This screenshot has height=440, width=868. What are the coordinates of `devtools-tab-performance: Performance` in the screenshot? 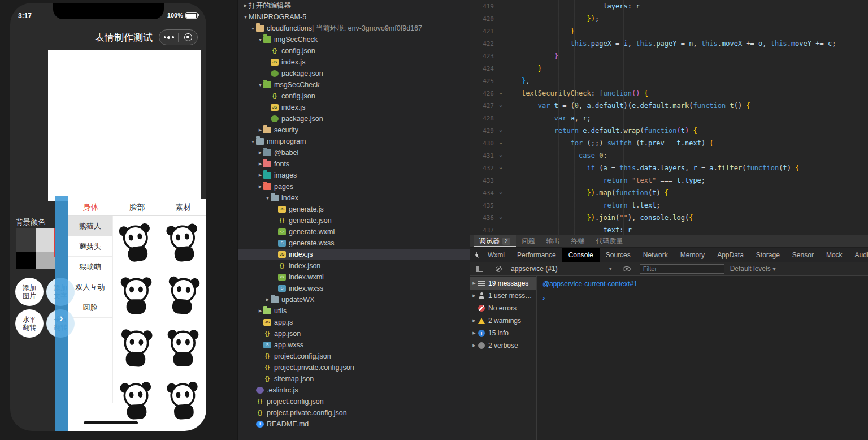 It's located at (537, 254).